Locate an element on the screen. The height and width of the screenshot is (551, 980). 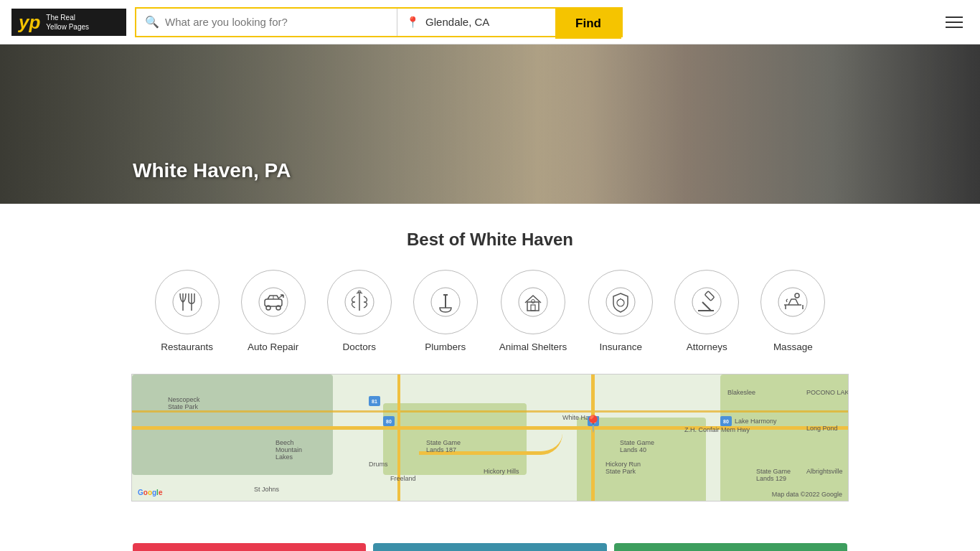
massage-icon is located at coordinates (793, 302).